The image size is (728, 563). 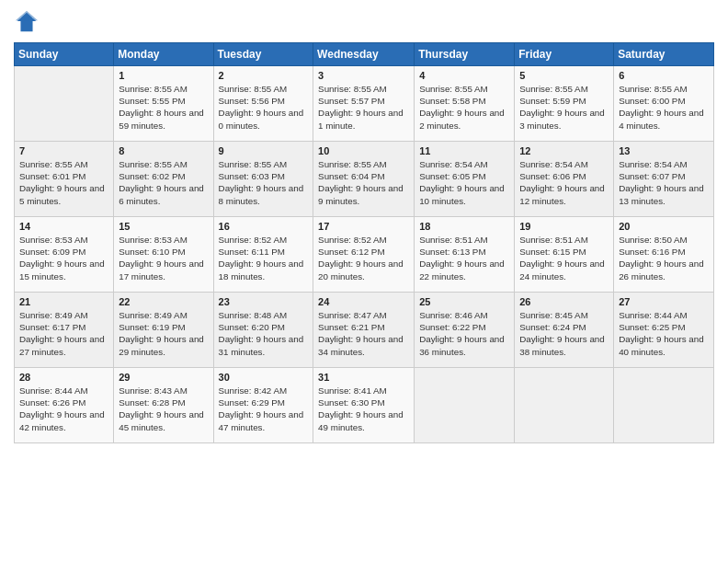 I want to click on day-number: 29, so click(x=164, y=377).